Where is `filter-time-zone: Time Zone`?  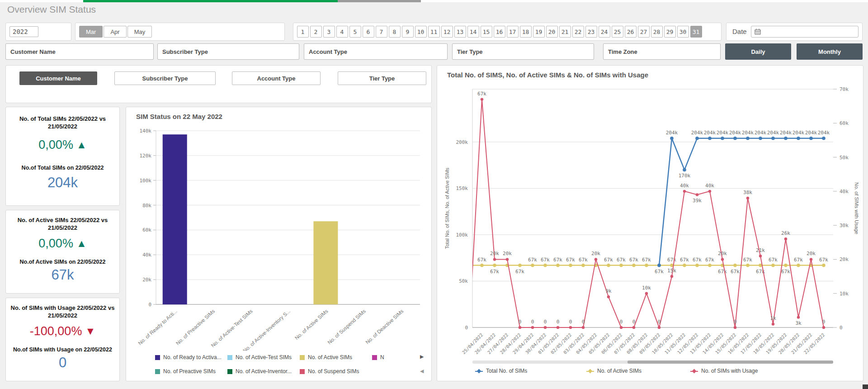
filter-time-zone: Time Zone is located at coordinates (662, 52).